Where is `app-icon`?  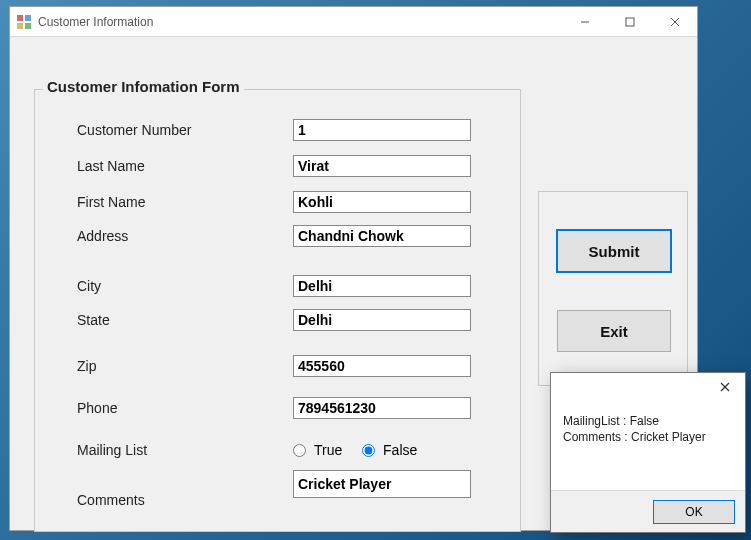
app-icon is located at coordinates (24, 22).